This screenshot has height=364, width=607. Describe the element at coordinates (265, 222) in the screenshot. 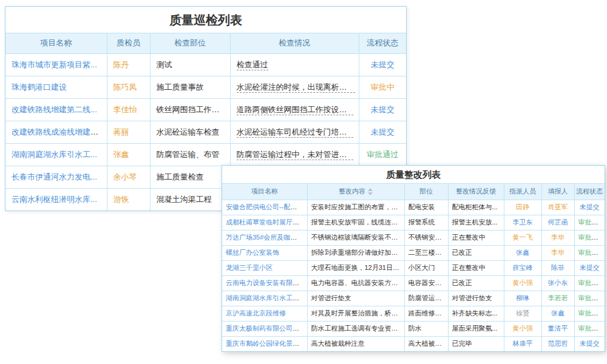

I see `project-link: 成都杜甫草堂临时展厅独立展...` at that location.